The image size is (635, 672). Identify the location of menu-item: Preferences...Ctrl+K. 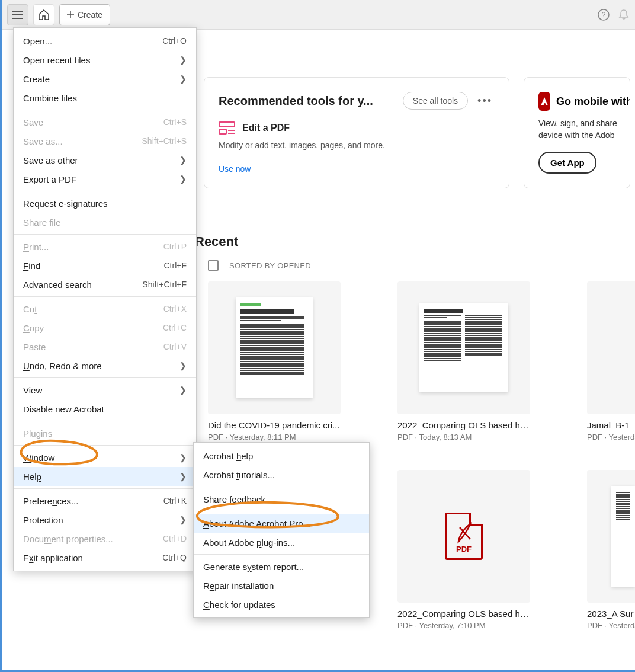
(105, 501).